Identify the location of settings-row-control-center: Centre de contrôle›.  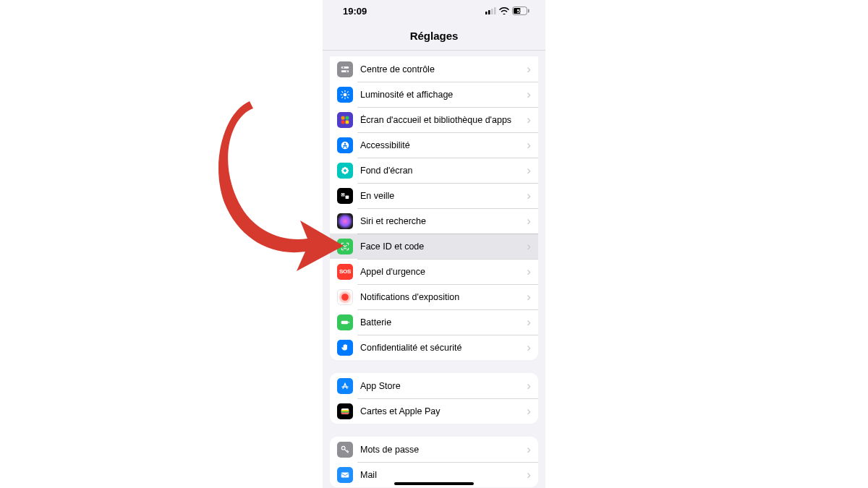
(434, 69).